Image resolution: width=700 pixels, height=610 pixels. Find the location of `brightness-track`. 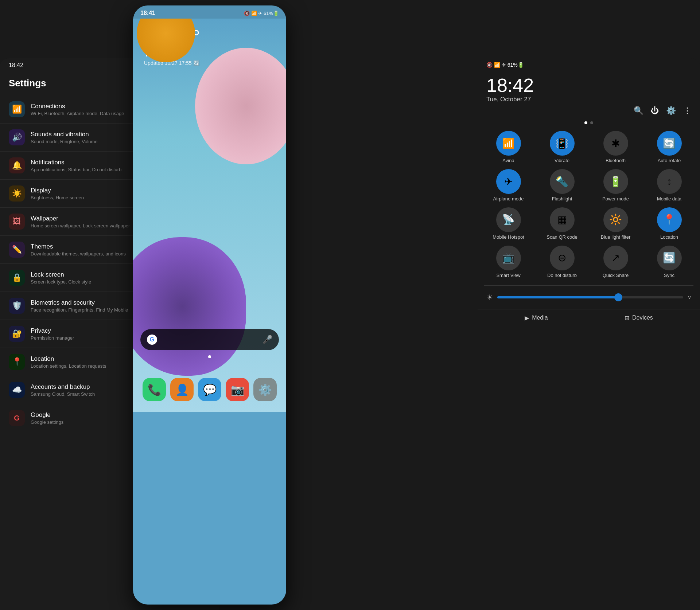

brightness-track is located at coordinates (590, 297).